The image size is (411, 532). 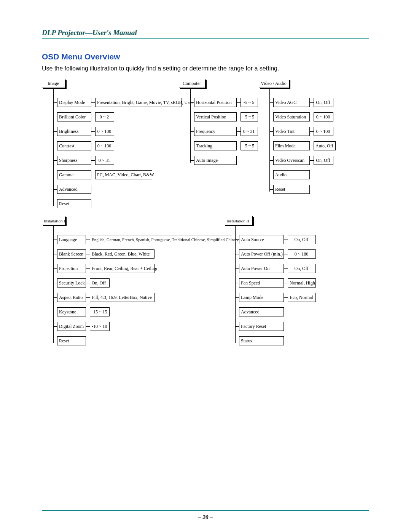 What do you see at coordinates (206, 69) in the screenshot?
I see `intro-text: Use the following illustration to quickl…` at bounding box center [206, 69].